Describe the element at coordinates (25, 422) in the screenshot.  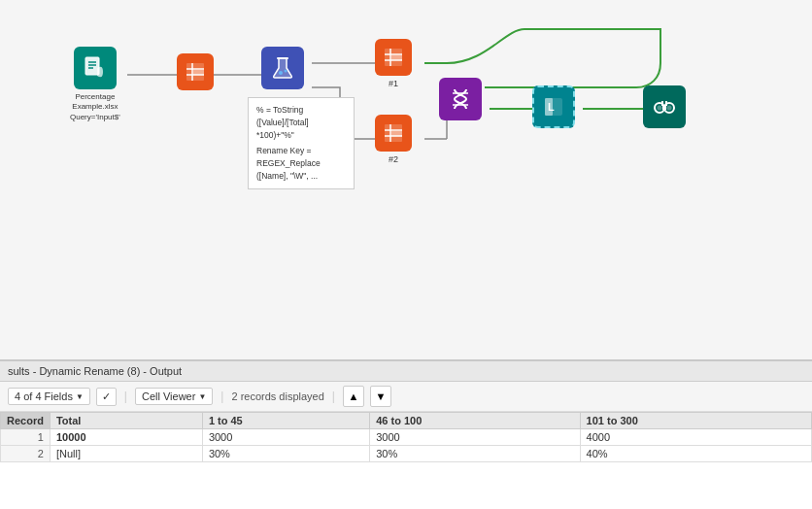
I see `col-header-record: Record` at that location.